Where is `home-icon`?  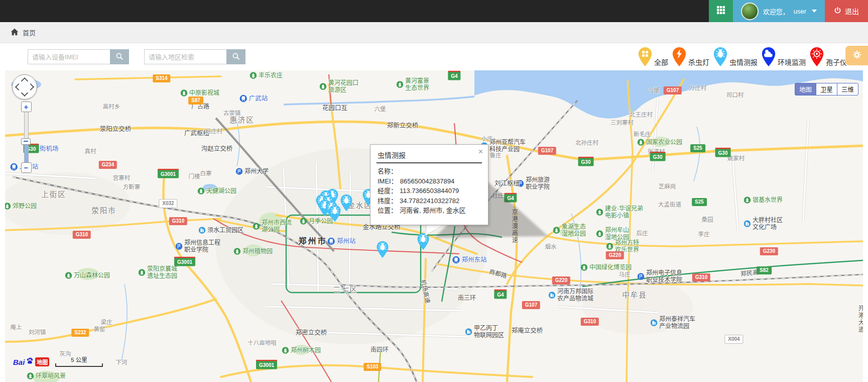
home-icon is located at coordinates (15, 33).